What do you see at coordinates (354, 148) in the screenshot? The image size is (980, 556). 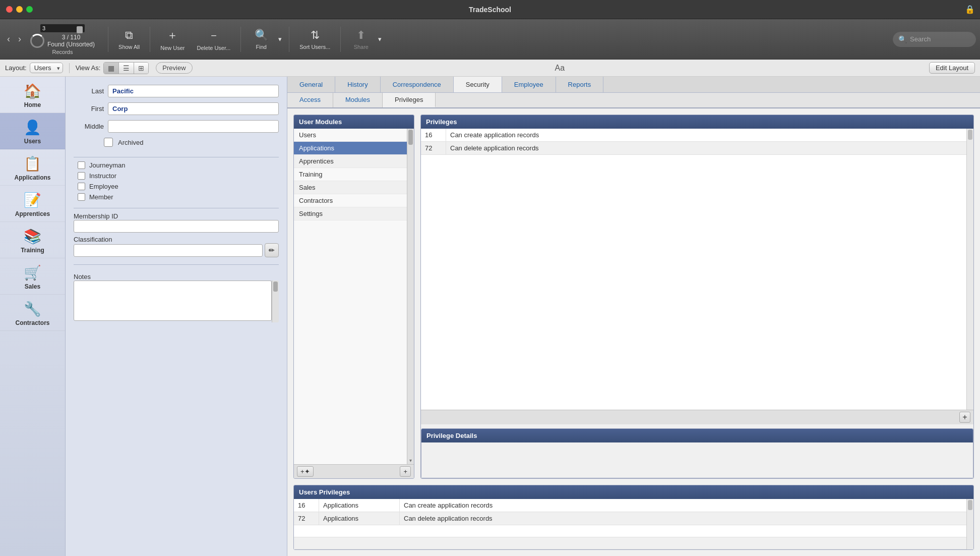 I see `list-item-applications: Applications` at bounding box center [354, 148].